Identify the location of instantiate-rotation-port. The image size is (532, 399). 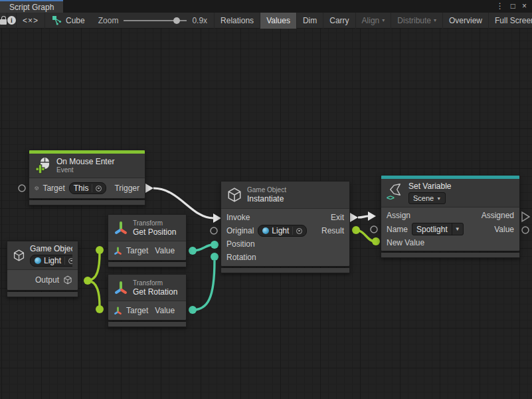
(215, 257).